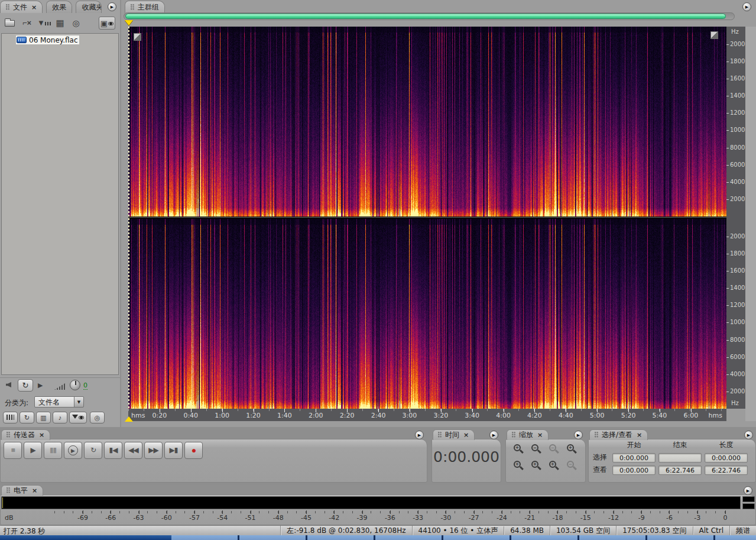 The image size is (756, 540). I want to click on waveform-icon, so click(11, 418).